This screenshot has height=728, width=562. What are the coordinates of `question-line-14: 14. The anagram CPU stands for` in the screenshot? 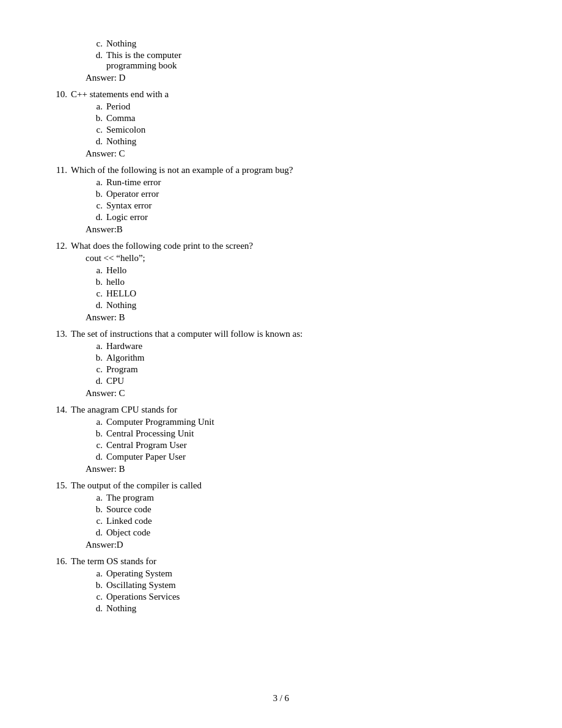 It's located at (281, 410).